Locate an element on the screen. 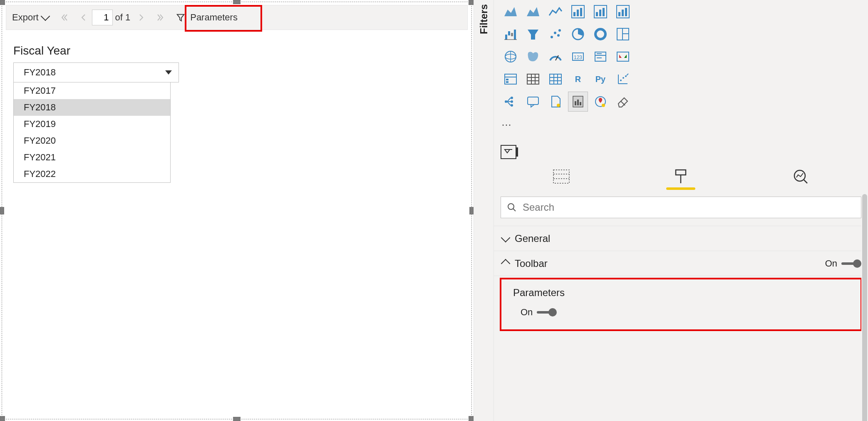  fiscal-year-dropdown: FY2018 FY2017FY2018FY2019FY2020FY2021FY2… is located at coordinates (96, 122).